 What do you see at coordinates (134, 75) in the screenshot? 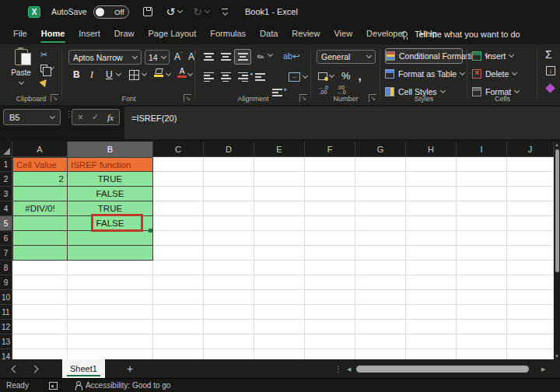
I see `borders-icon` at bounding box center [134, 75].